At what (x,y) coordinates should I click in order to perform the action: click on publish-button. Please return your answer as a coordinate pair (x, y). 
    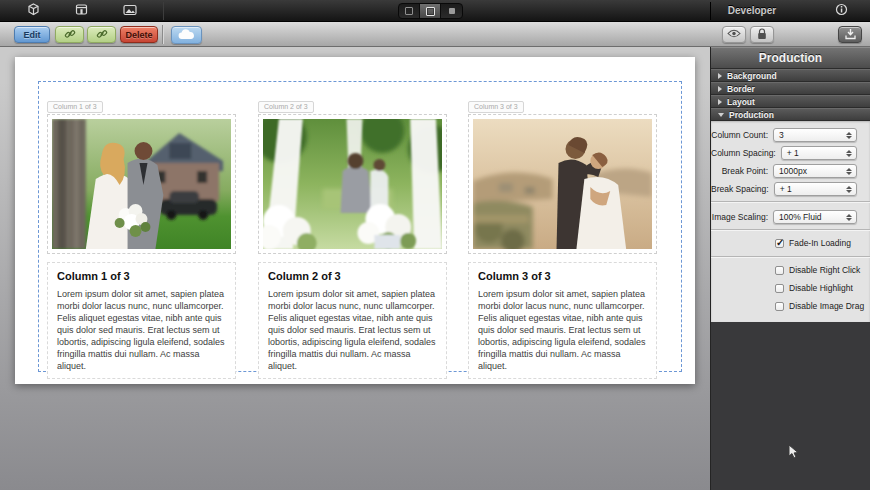
    Looking at the image, I should click on (186, 35).